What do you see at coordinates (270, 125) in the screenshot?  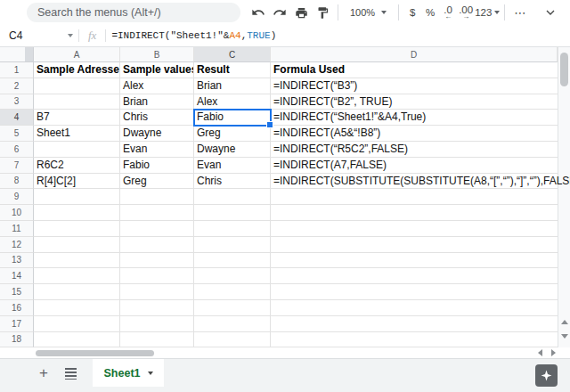 I see `fill-handle` at bounding box center [270, 125].